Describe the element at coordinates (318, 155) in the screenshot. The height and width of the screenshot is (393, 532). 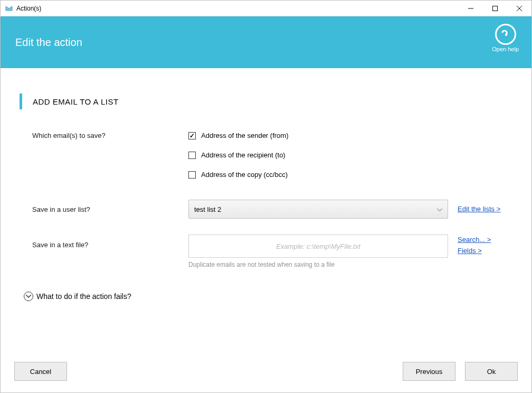
I see `recipient-checkbox: Address of the recipient (to)` at that location.